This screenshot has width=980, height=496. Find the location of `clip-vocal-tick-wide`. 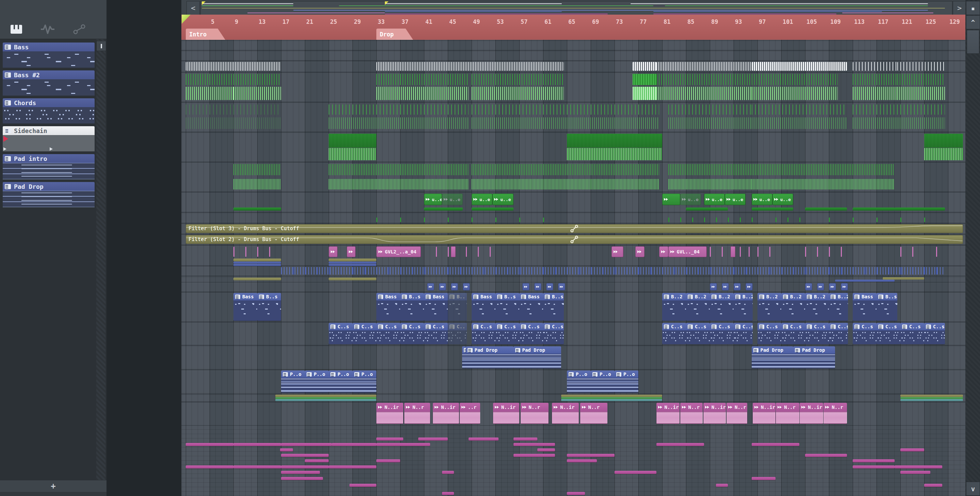

clip-vocal-tick-wide is located at coordinates (453, 252).